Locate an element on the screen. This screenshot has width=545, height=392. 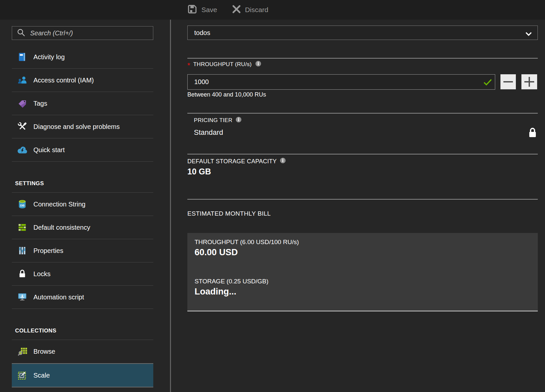
sidebar-item-activity-log: Activity log is located at coordinates (83, 57).